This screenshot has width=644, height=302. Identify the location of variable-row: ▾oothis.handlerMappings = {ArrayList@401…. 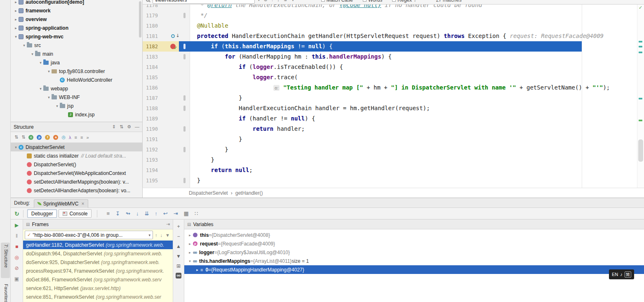
(414, 261).